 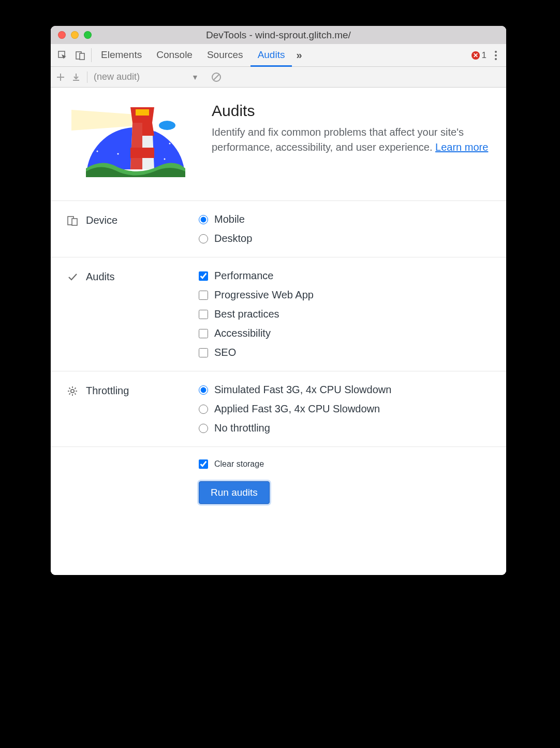 What do you see at coordinates (61, 77) in the screenshot?
I see `new-audit-icon` at bounding box center [61, 77].